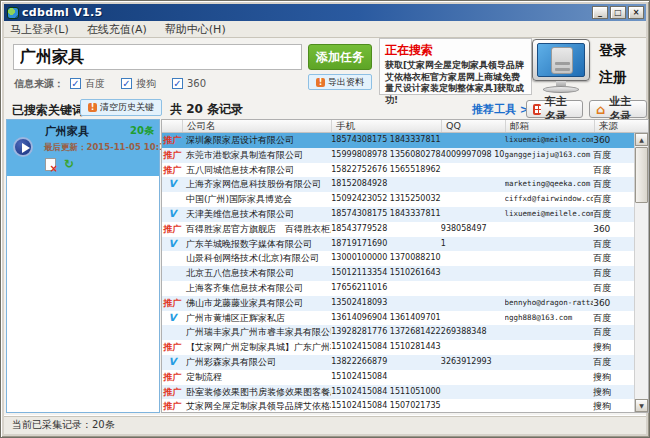  What do you see at coordinates (340, 57) in the screenshot?
I see `add-task-button: 添加任务` at bounding box center [340, 57].